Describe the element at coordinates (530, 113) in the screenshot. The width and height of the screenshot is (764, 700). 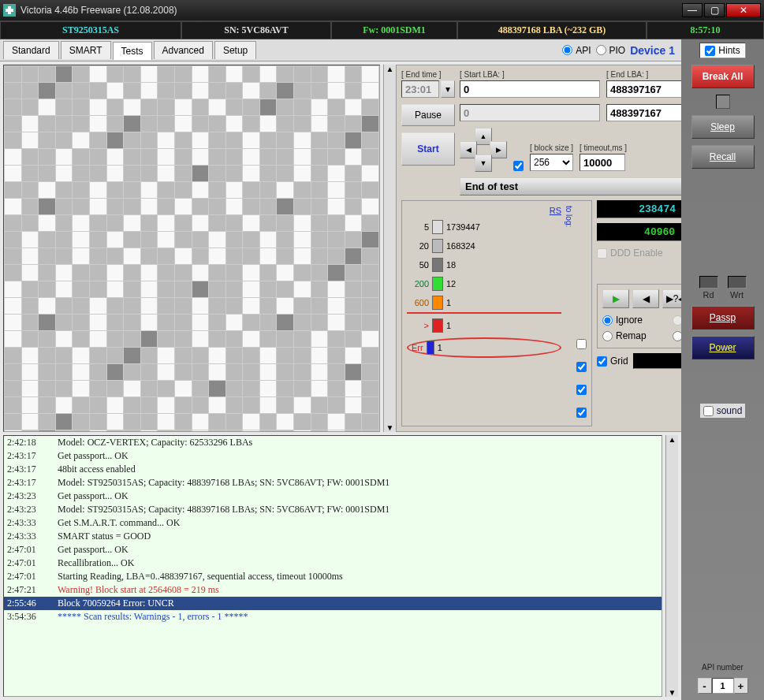
I see `start-lba2-field` at that location.